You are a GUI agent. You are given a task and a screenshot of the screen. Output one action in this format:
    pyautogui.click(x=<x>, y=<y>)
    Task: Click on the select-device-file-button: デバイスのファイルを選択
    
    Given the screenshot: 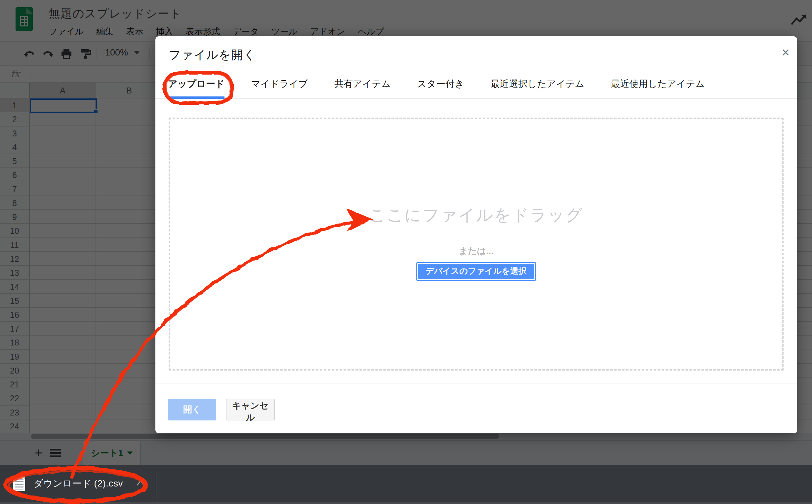 What is the action you would take?
    pyautogui.click(x=476, y=271)
    